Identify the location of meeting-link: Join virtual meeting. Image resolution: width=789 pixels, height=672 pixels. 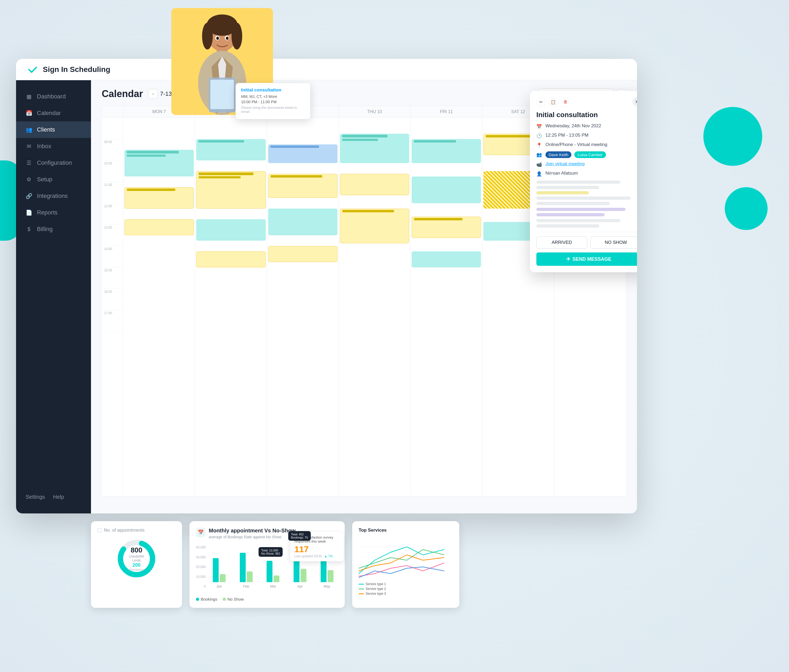
(565, 164).